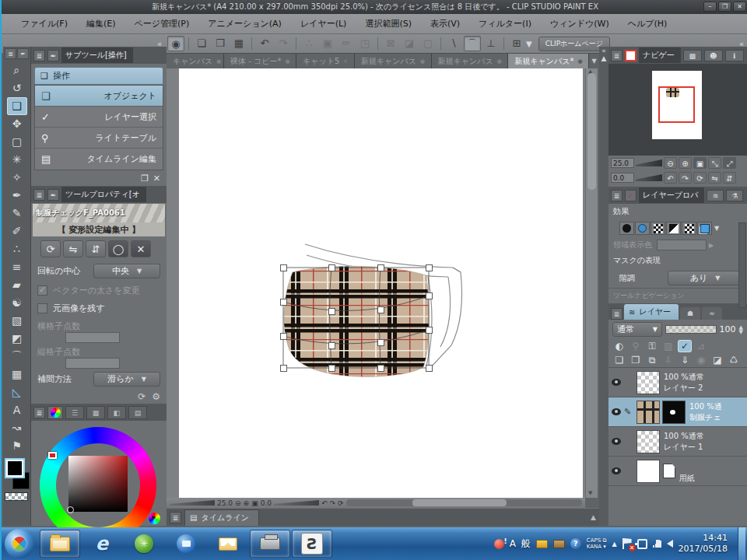  What do you see at coordinates (454, 44) in the screenshot?
I see `snap-ruler-icon: ∖` at bounding box center [454, 44].